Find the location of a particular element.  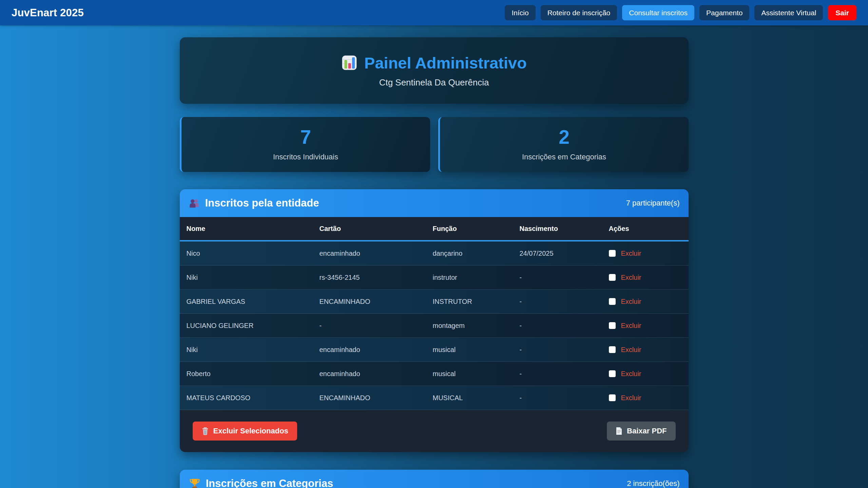

stat-card-inscritos-individuais: 7 Inscritos Individuais is located at coordinates (305, 144).